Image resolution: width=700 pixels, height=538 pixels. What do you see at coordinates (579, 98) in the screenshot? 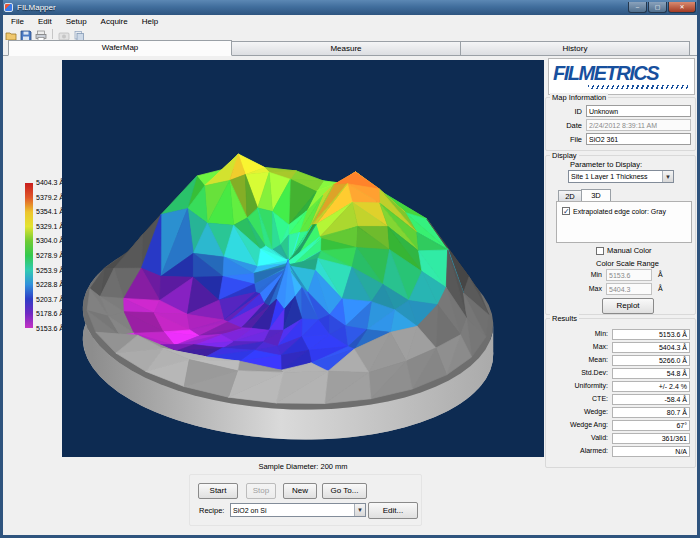
I see `map-information-title: Map Information` at bounding box center [579, 98].